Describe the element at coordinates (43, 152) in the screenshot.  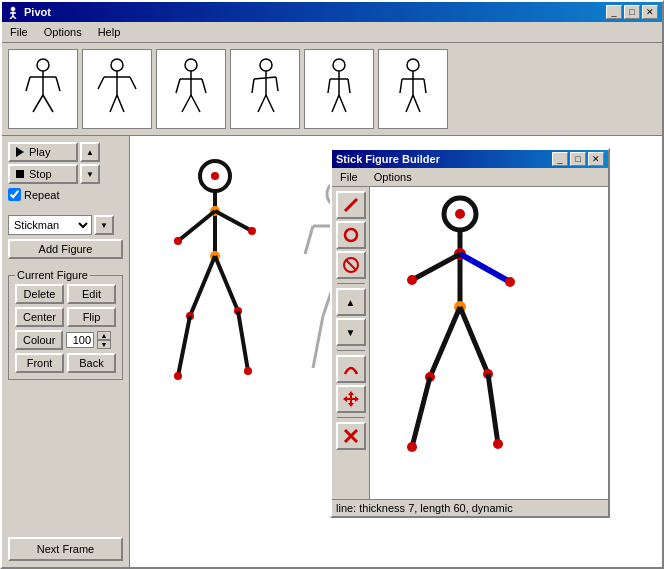
I see `play-button: Play` at that location.